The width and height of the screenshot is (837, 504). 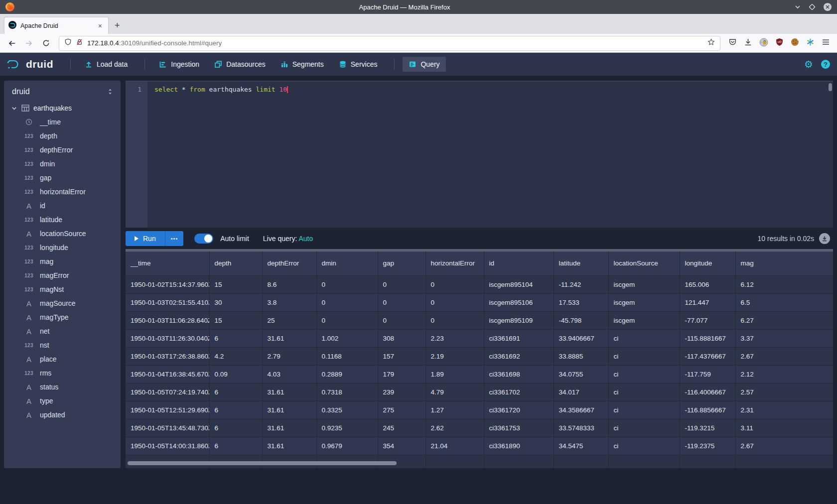 What do you see at coordinates (581, 320) in the screenshot?
I see `results-cell: -45.798` at bounding box center [581, 320].